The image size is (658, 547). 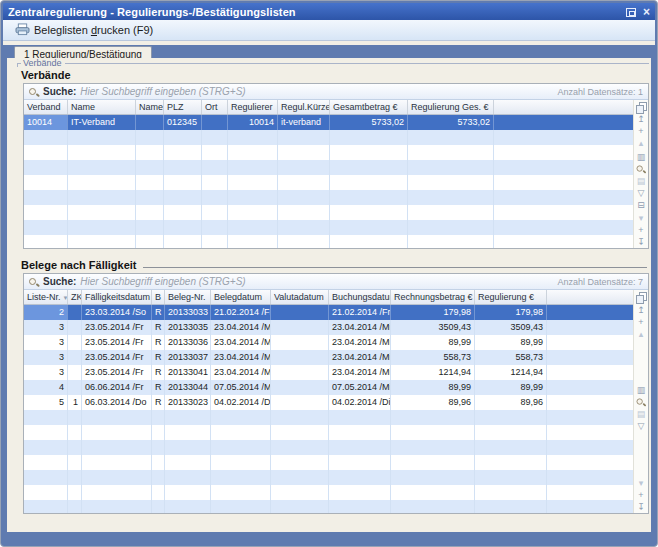 I want to click on column-header: Buchungsdatum, so click(x=360, y=297).